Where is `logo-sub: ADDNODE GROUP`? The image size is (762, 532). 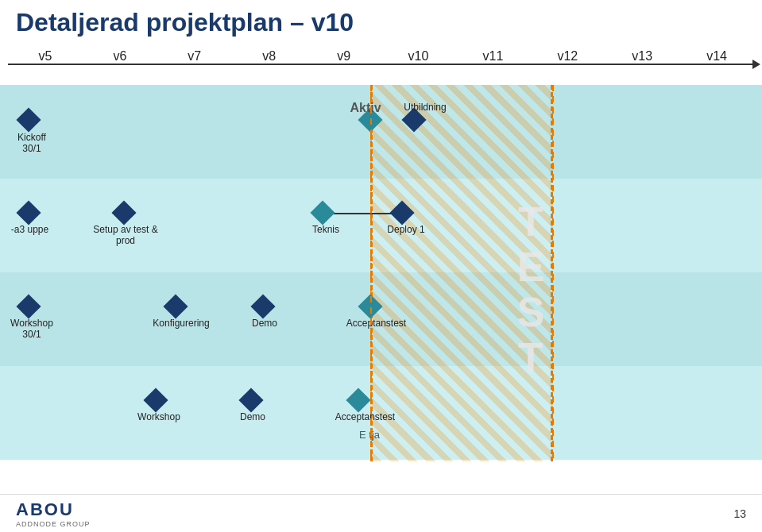
logo-sub: ADDNODE GROUP is located at coordinates (53, 524).